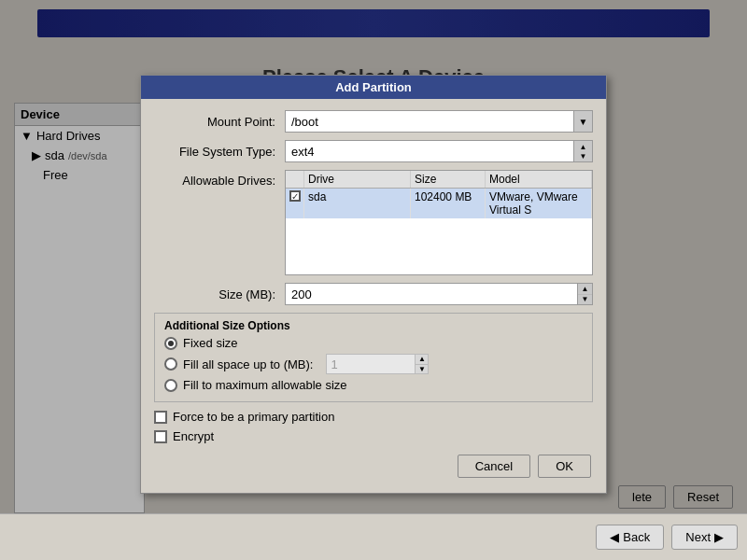 The width and height of the screenshot is (747, 560). Describe the element at coordinates (265, 385) in the screenshot. I see `fill-max-label: Fill to maximum allowable size` at that location.